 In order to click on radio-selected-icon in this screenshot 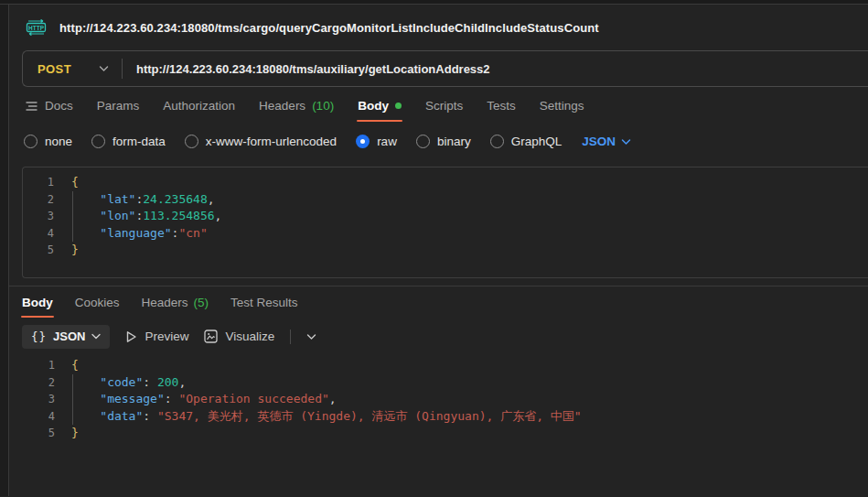, I will do `click(362, 141)`.